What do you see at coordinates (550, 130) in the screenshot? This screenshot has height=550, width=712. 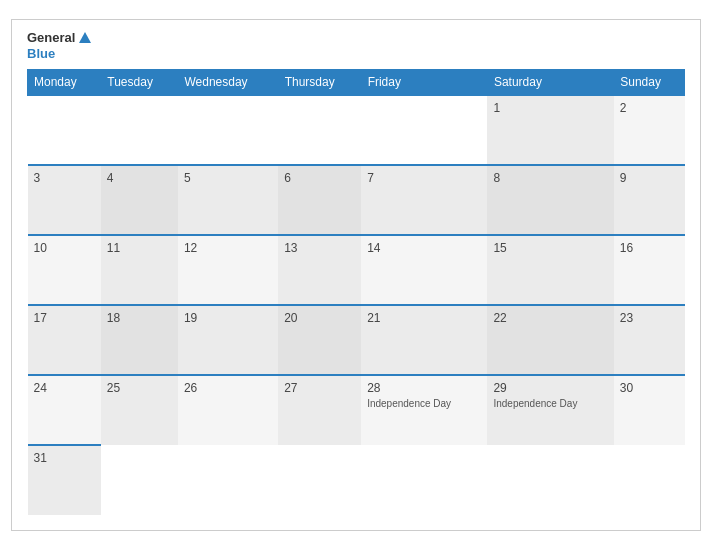 I see `calendar-day-cell: 1` at bounding box center [550, 130].